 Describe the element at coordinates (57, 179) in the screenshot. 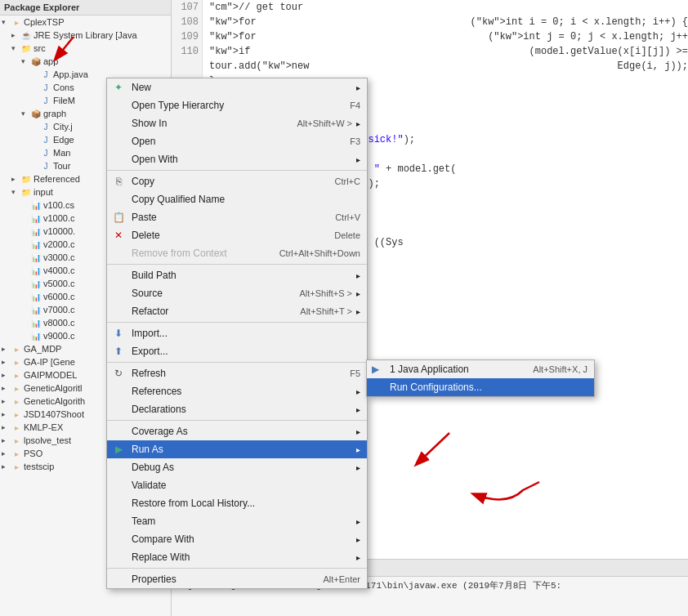

I see `tree-label: Referenced` at that location.